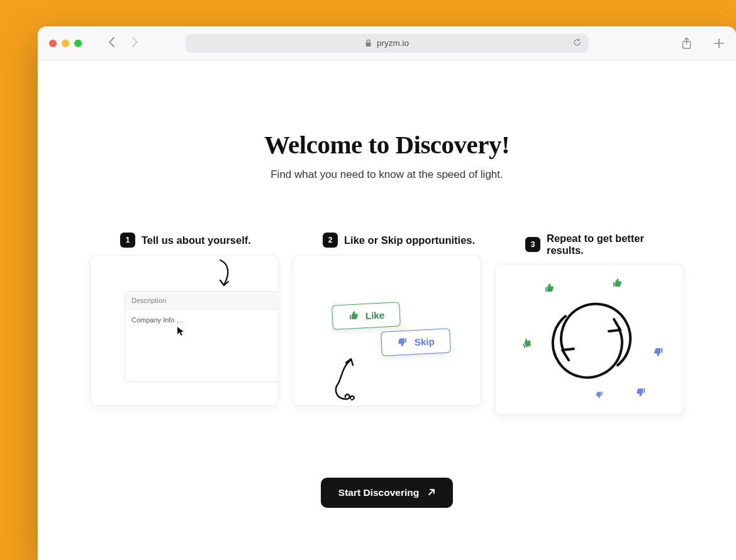 The image size is (736, 560). What do you see at coordinates (135, 43) in the screenshot?
I see `forward-button` at bounding box center [135, 43].